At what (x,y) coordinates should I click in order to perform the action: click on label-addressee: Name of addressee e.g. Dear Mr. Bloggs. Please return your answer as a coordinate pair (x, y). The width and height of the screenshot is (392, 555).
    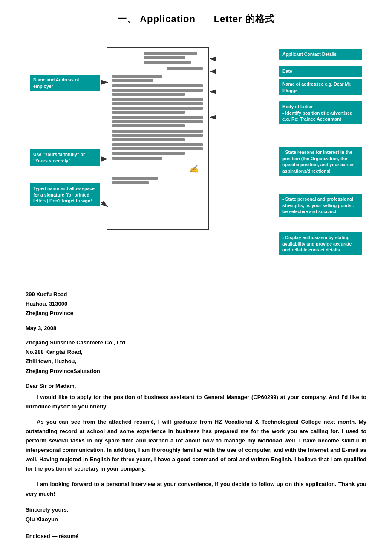
    Looking at the image, I should click on (320, 87).